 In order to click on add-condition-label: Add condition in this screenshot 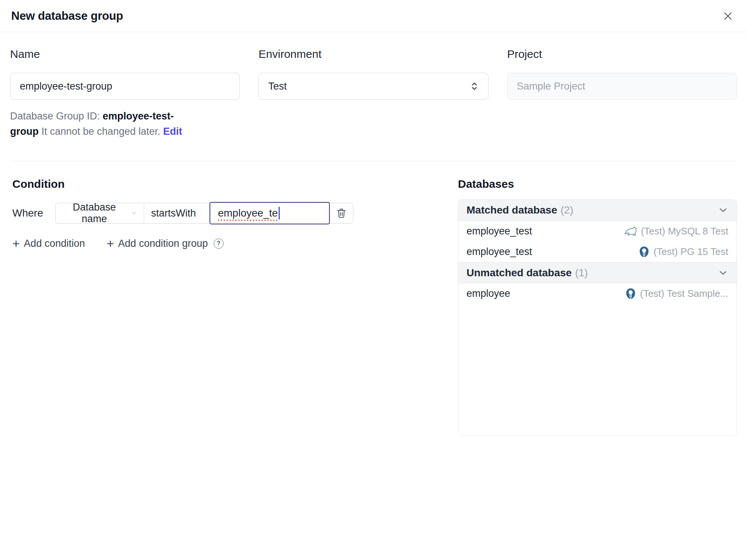, I will do `click(55, 243)`.